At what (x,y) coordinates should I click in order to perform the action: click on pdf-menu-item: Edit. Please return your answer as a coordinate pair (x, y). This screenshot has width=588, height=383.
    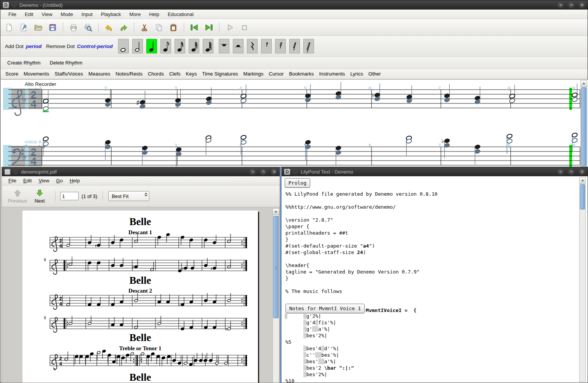
    Looking at the image, I should click on (27, 181).